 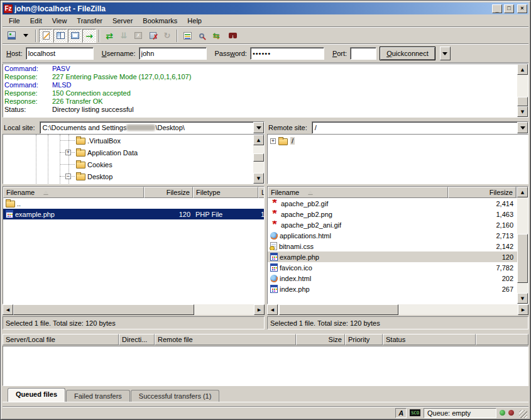 What do you see at coordinates (497, 9) in the screenshot?
I see `minimize-button: _` at bounding box center [497, 9].